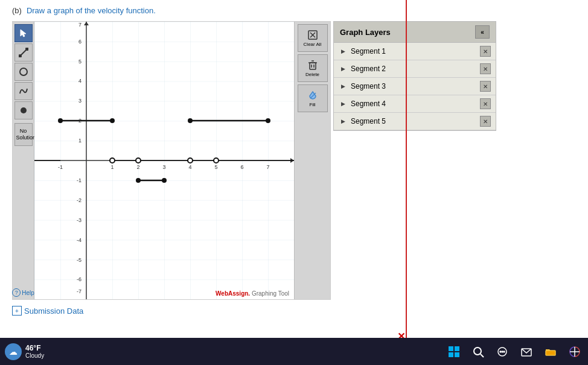 The height and width of the screenshot is (365, 588). I want to click on svg-text: -4, so click(79, 240).